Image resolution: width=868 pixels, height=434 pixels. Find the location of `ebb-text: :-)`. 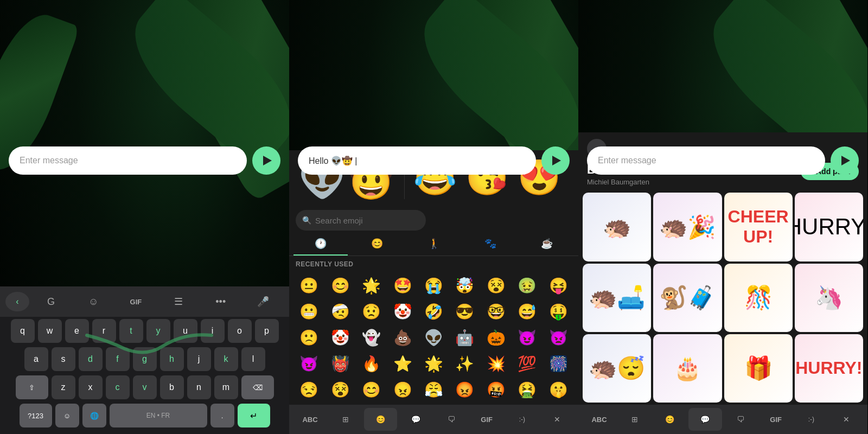

ebb-text: :-) is located at coordinates (522, 419).